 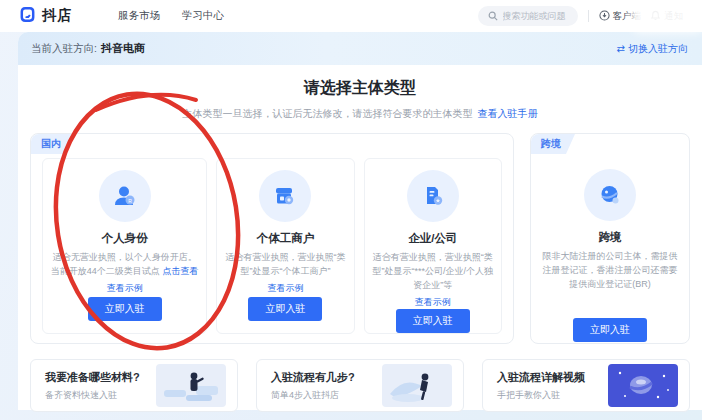 I want to click on direction-banner: 当前入驻方向:抖音电商 ⇄ 切换入驻方向, so click(x=360, y=48).